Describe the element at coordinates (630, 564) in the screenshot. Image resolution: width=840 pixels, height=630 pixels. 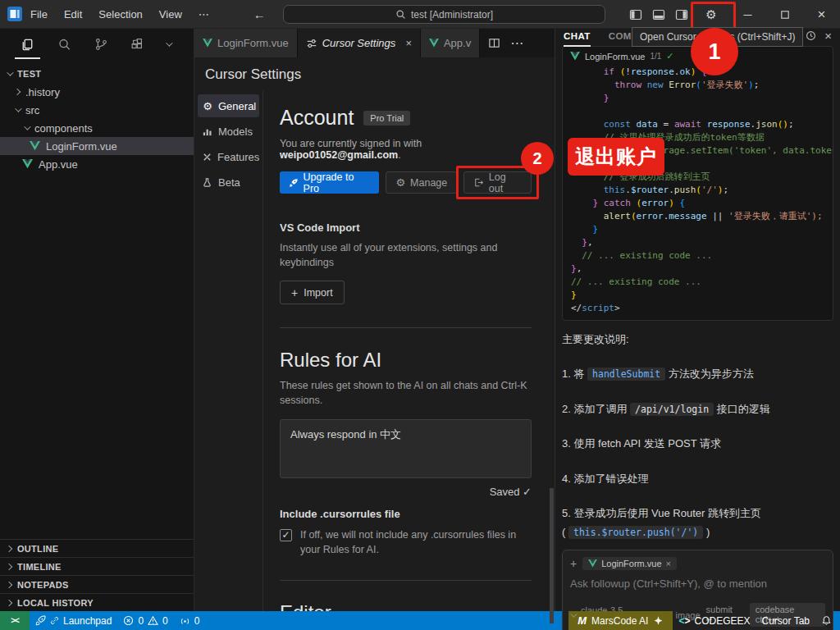
I see `context-chip: LoginForm.vue ×` at that location.